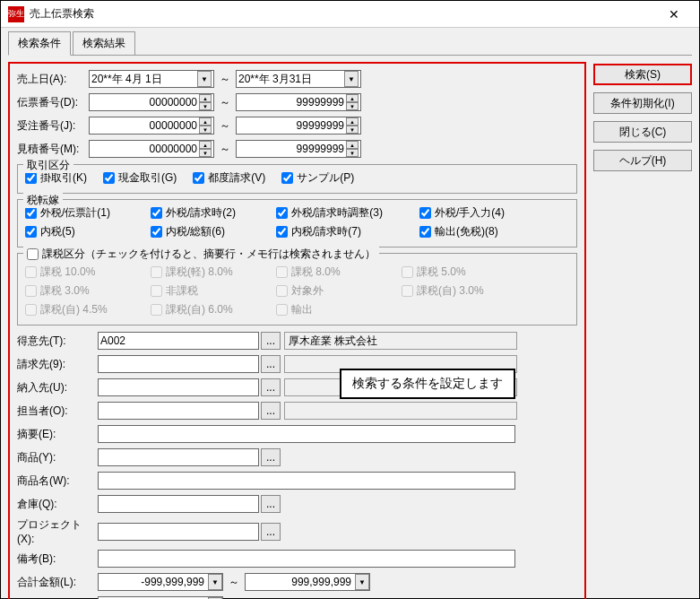 The height and width of the screenshot is (599, 700). What do you see at coordinates (204, 231) in the screenshot?
I see `cb-zei-6: 内税/総額(6)` at bounding box center [204, 231].